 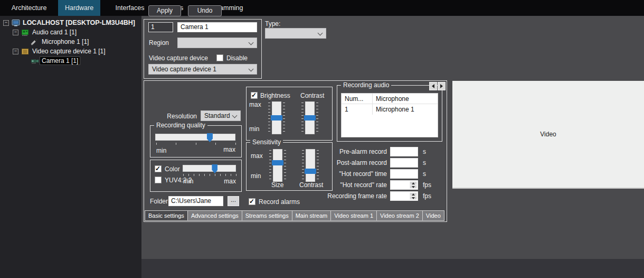 I want to click on tree-item-video-capture-device-1-1: −Video capture device 1 [1], so click(x=71, y=51).